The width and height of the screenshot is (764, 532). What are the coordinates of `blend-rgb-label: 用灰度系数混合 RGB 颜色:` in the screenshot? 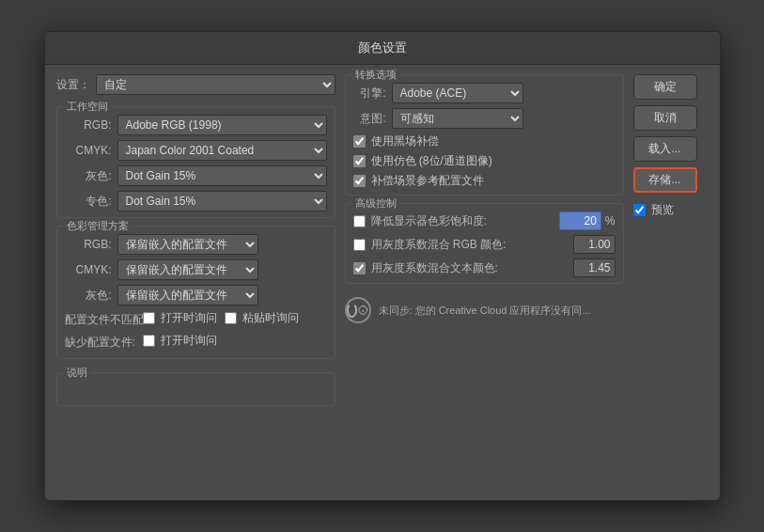 It's located at (470, 244).